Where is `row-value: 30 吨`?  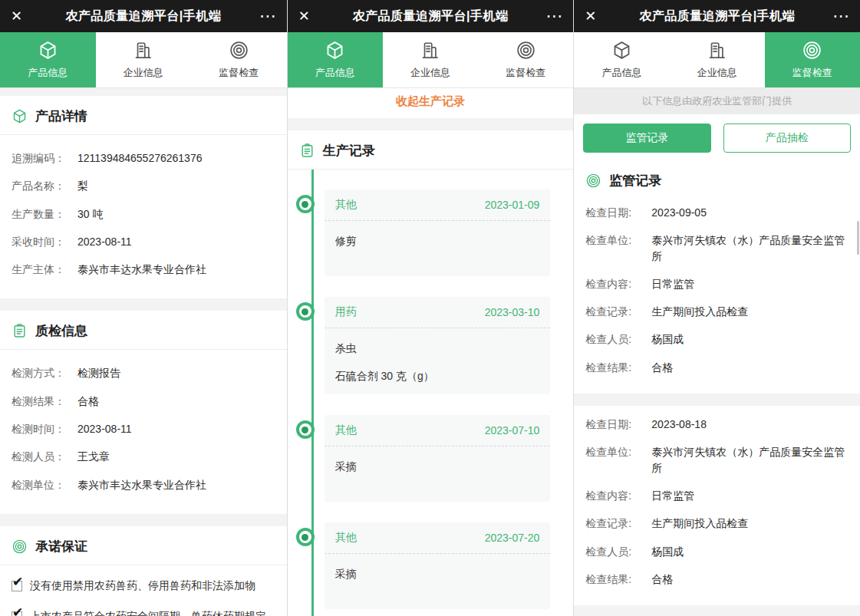 row-value: 30 吨 is located at coordinates (175, 214).